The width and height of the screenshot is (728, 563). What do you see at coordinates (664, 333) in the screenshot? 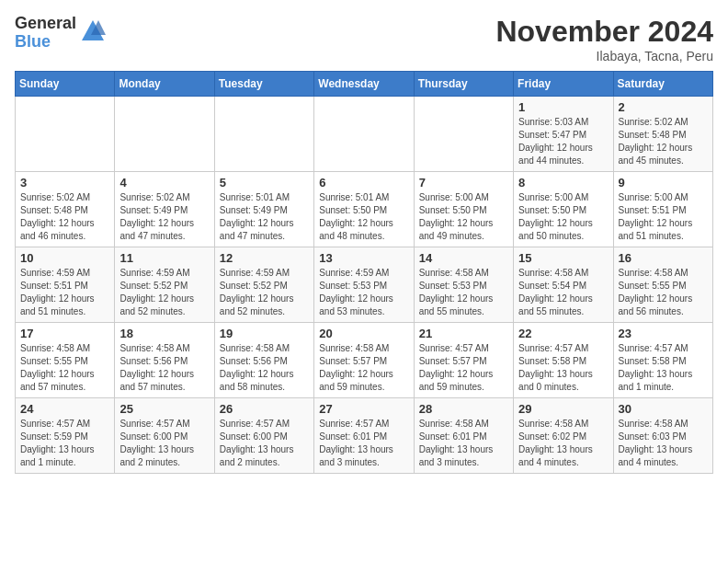
I see `day-number: 23` at bounding box center [664, 333].